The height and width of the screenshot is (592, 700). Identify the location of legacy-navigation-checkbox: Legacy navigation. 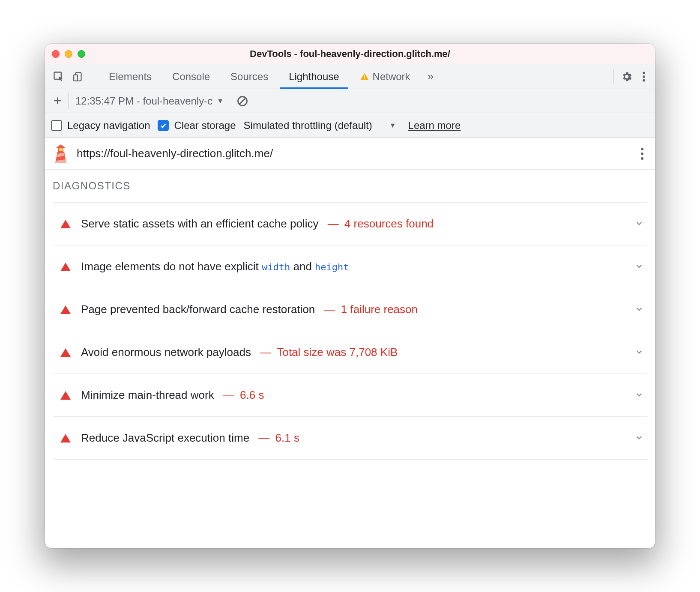
(100, 126).